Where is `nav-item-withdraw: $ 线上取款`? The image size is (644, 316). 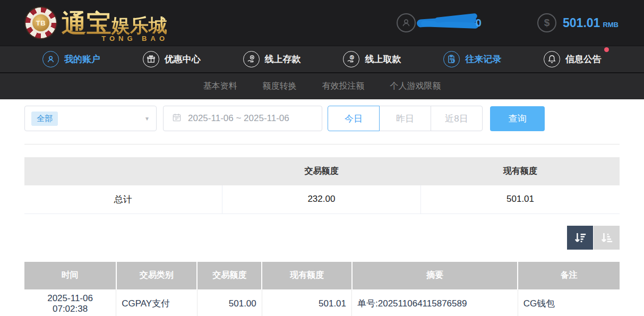
nav-item-withdraw: $ 线上取款 is located at coordinates (372, 59).